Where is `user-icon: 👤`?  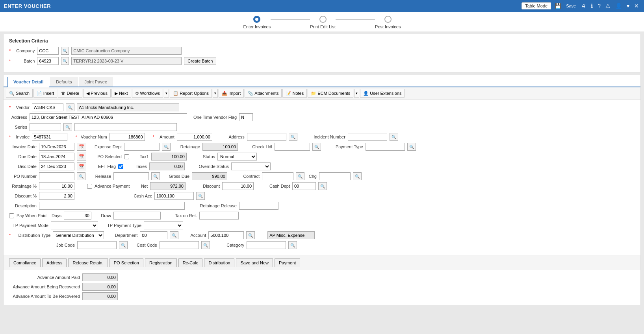 user-icon: 👤 is located at coordinates (618, 6).